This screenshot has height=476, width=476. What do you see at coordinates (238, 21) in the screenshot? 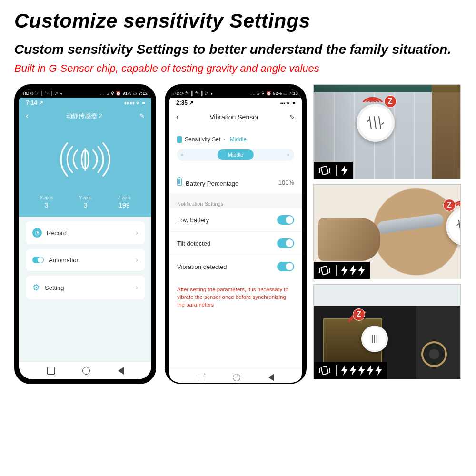
I see `page-title: Customize sensitivity Settings` at bounding box center [238, 21].